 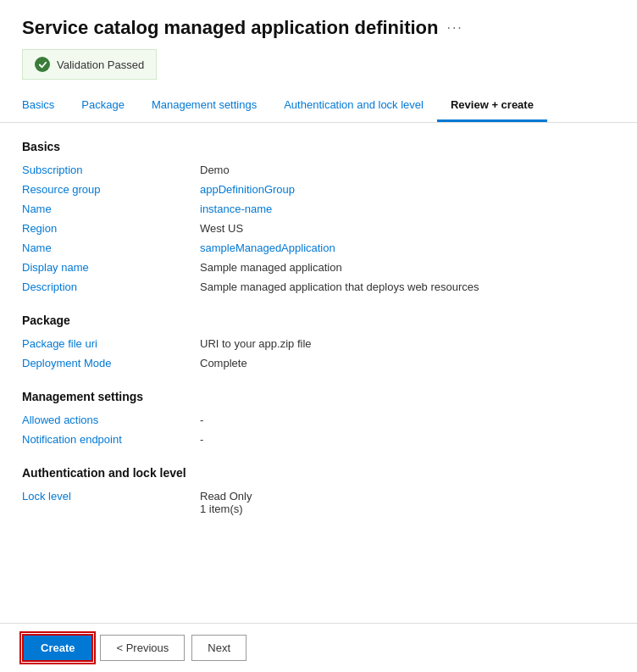 What do you see at coordinates (318, 344) in the screenshot?
I see `field-package-uri: Package file uri URI to your app.zip fil…` at bounding box center [318, 344].